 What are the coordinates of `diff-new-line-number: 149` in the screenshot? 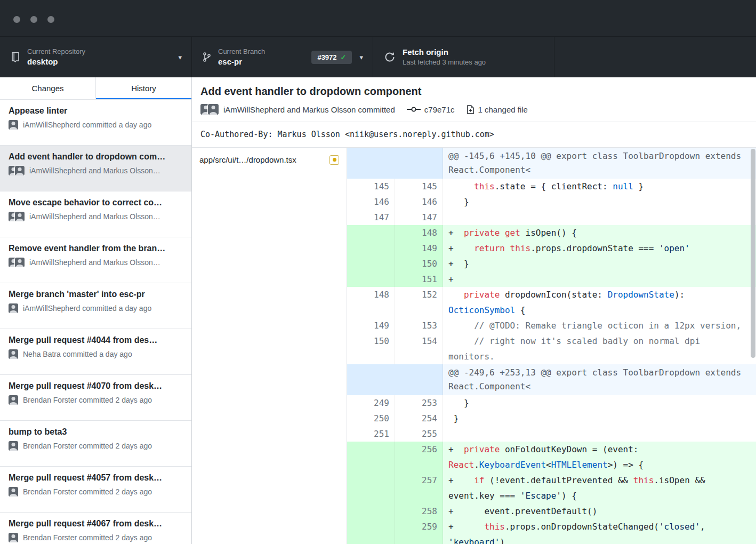 It's located at (419, 249).